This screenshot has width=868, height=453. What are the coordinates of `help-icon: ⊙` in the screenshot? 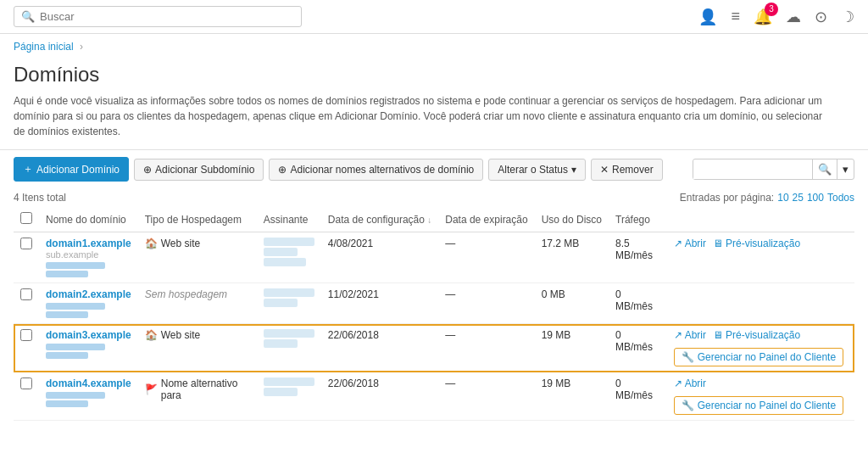 It's located at (821, 17).